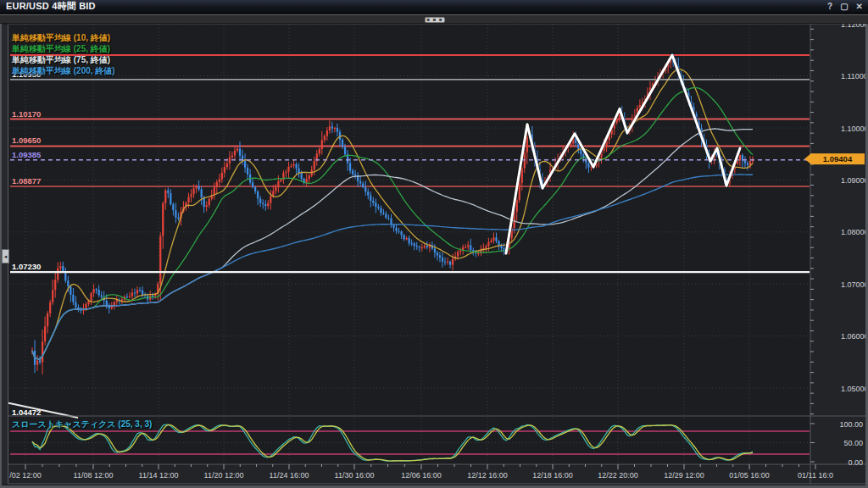 The image size is (868, 488). Describe the element at coordinates (435, 20) in the screenshot. I see `splitter-handle-button: ■ ■ ■` at that location.